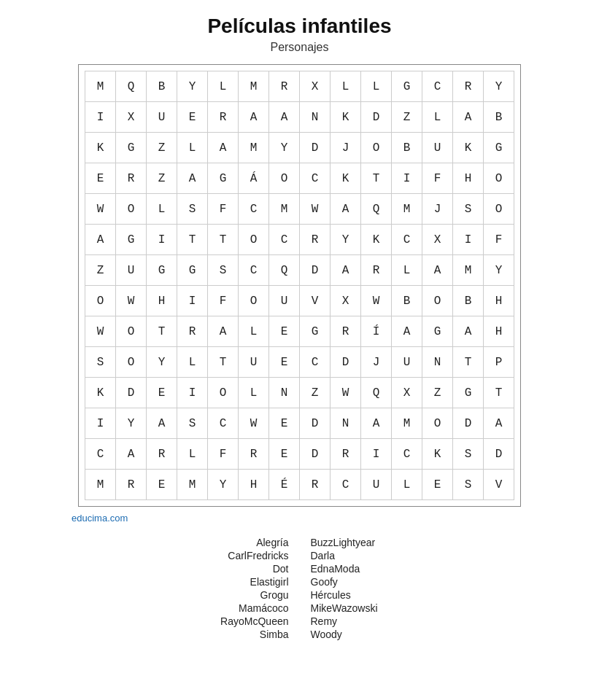 Image resolution: width=599 pixels, height=700 pixels. I want to click on grid-cell: N, so click(315, 117).